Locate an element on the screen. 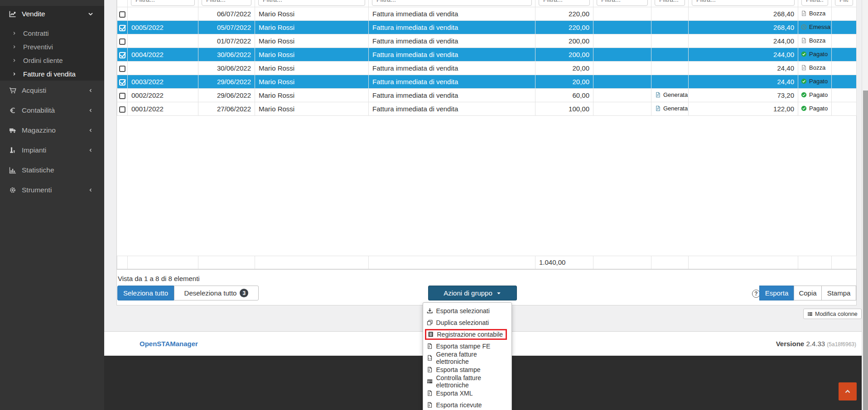 This screenshot has width=868, height=410. filter-input-col6 is located at coordinates (622, 3).